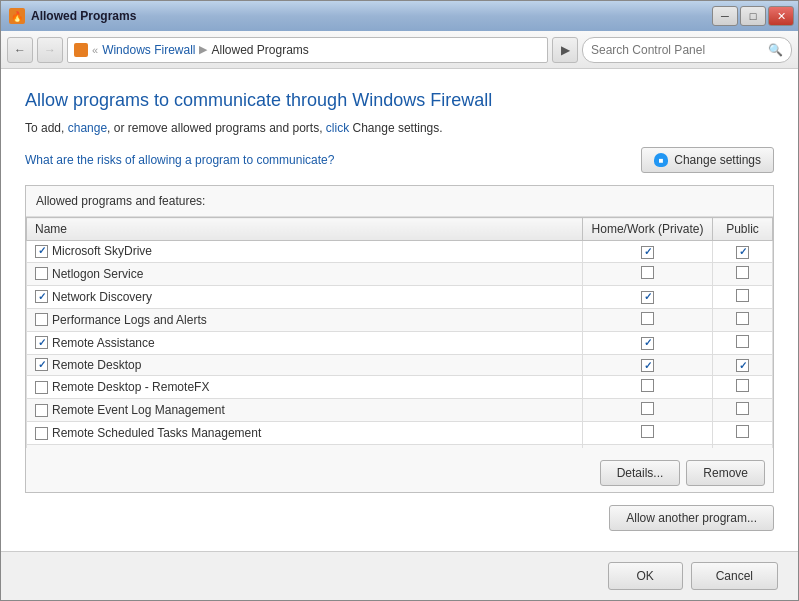 The width and height of the screenshot is (799, 601). What do you see at coordinates (400, 473) in the screenshot?
I see `bottom-actions: Details... Remove` at bounding box center [400, 473].